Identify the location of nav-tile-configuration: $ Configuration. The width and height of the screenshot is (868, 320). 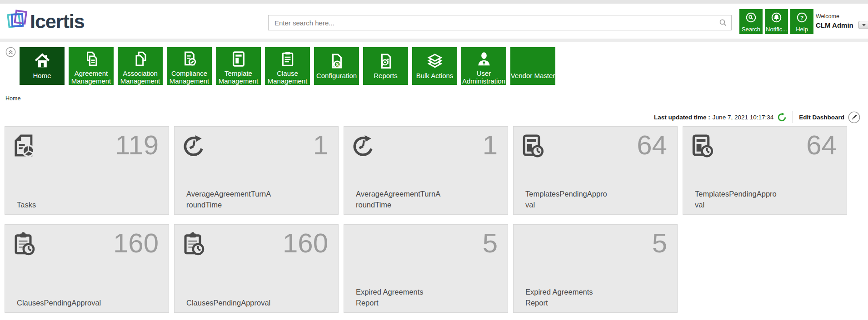
(336, 66).